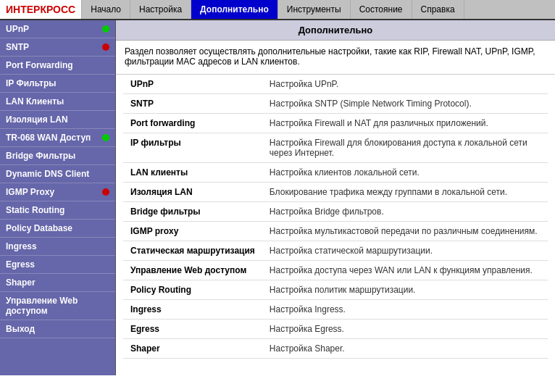  I want to click on table-row: Bridge фильтрыНастройка Bridge фильтров., so click(335, 212).